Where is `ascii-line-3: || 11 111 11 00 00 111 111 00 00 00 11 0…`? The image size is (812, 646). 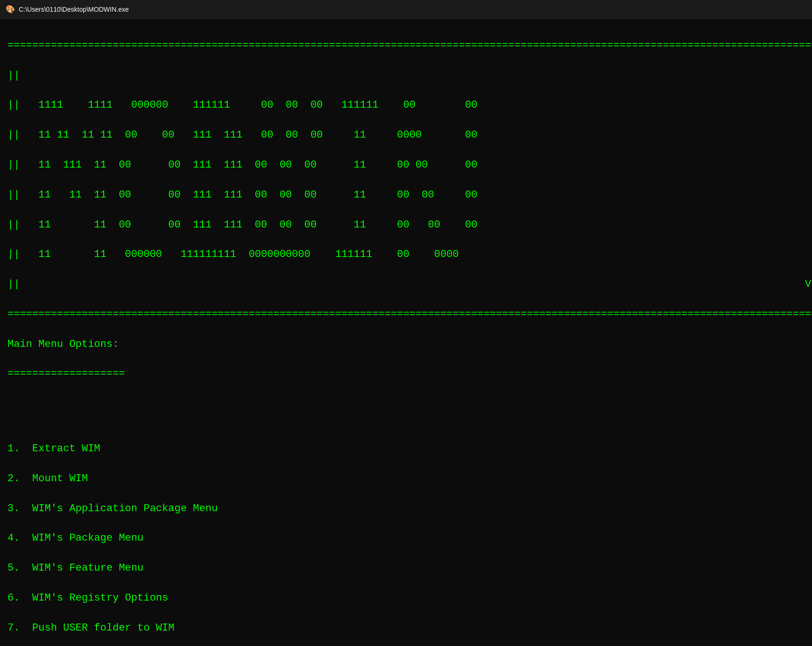 ascii-line-3: || 11 111 11 00 00 111 111 00 00 00 11 0… is located at coordinates (406, 165).